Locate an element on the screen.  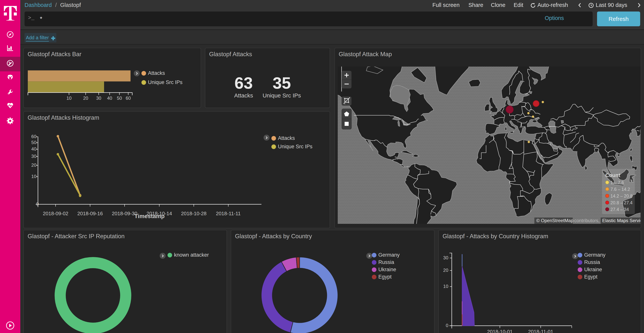
svg-text: 20.8 – 27.4 is located at coordinates (622, 203).